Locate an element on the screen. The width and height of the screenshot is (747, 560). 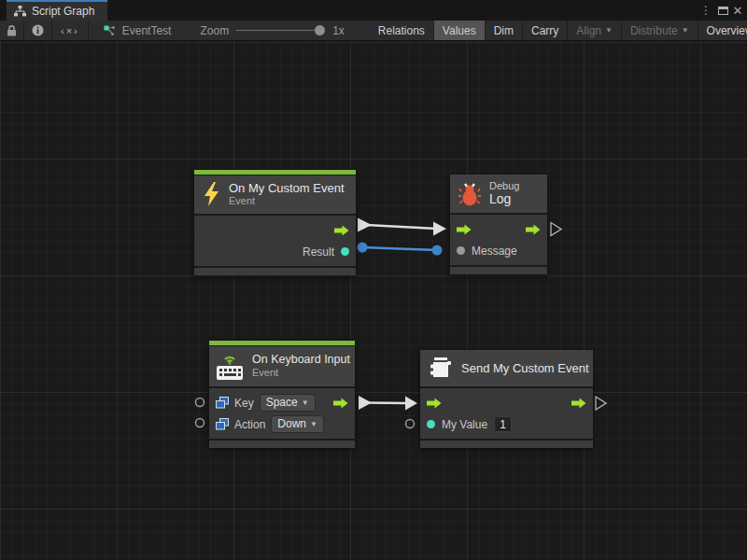
key-dropdown: Space is located at coordinates (288, 403).